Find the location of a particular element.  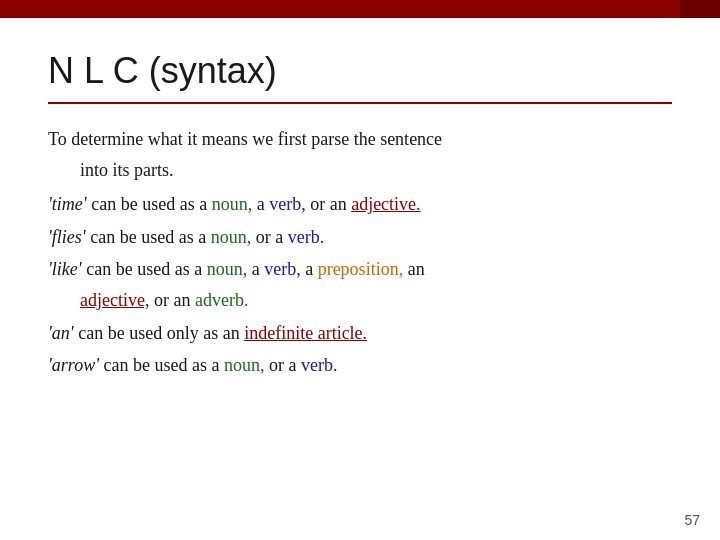

page-number: 57 is located at coordinates (692, 520).